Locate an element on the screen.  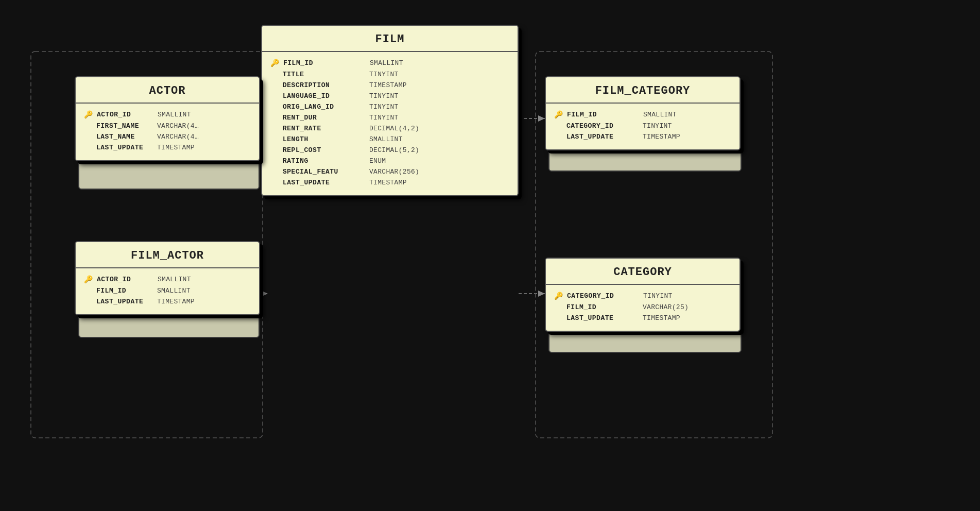
field-type: ENUM is located at coordinates (377, 161).